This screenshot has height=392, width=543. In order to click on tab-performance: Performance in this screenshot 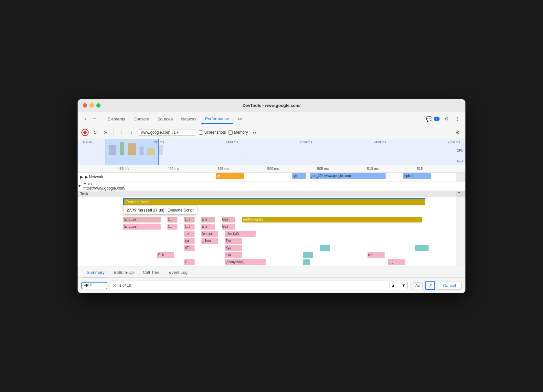, I will do `click(217, 119)`.